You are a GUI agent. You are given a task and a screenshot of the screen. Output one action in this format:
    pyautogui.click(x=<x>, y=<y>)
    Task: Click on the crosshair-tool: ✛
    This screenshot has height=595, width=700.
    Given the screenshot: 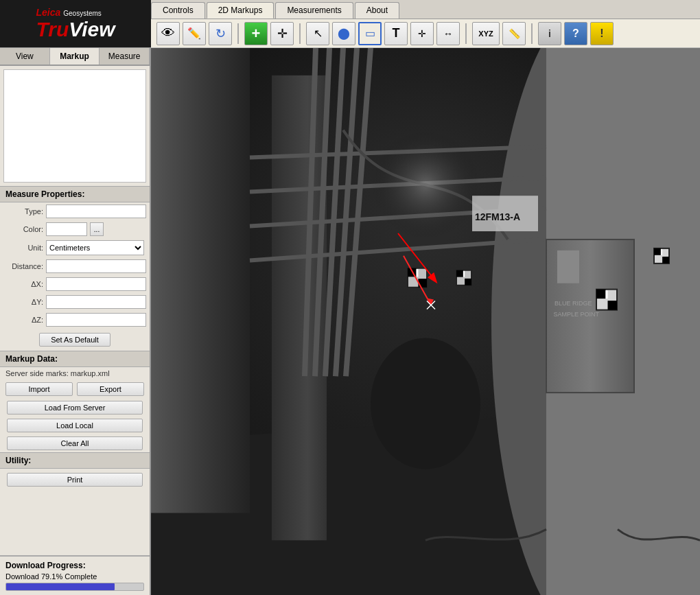 What is the action you would take?
    pyautogui.click(x=422, y=34)
    